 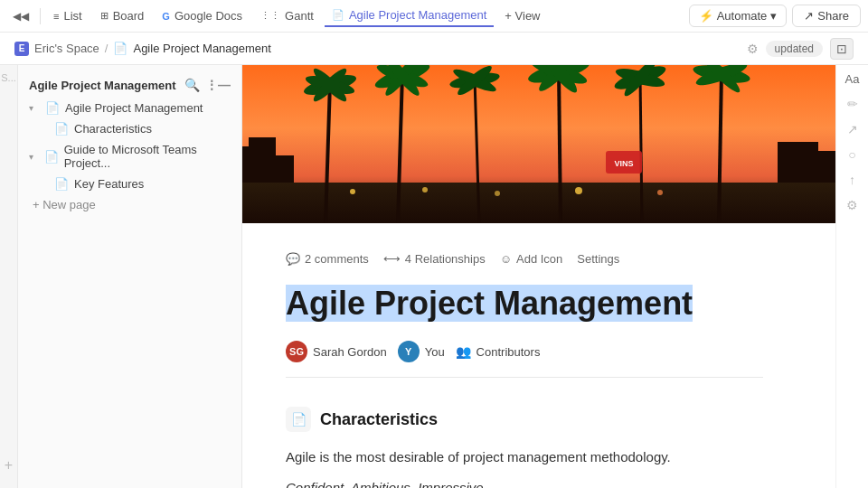 I want to click on relationships-icon: ⟷, so click(x=392, y=258).